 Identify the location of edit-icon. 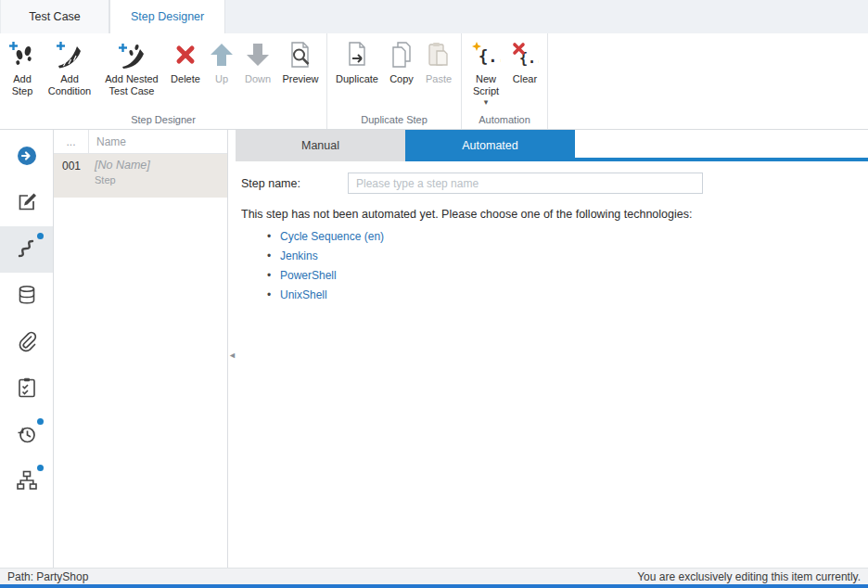
(27, 204).